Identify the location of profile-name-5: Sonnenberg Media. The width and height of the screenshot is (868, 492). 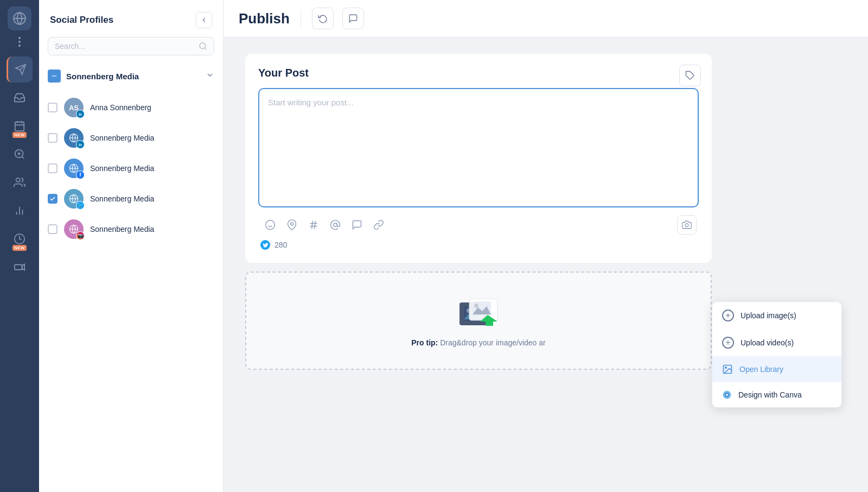
(122, 229).